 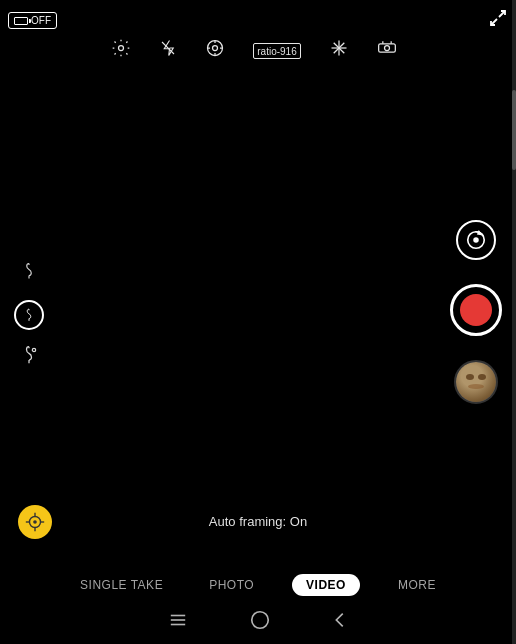 What do you see at coordinates (276, 51) in the screenshot?
I see `ratio-icon: ratio-916` at bounding box center [276, 51].